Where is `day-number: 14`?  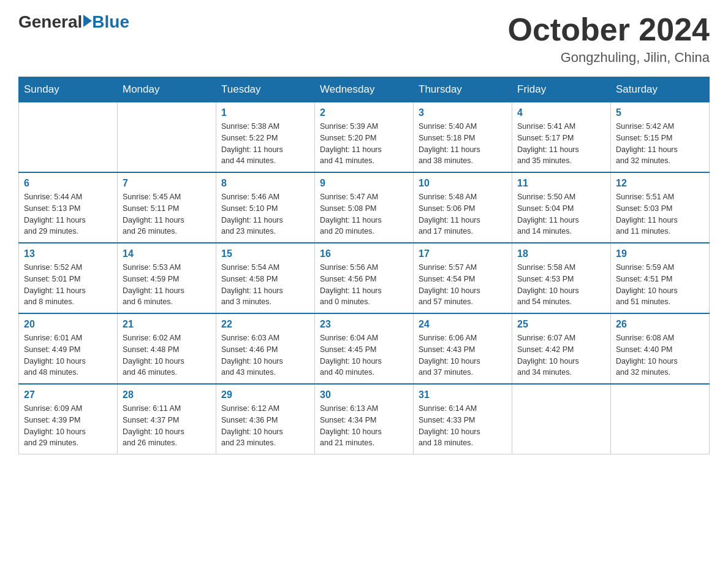
day-number: 14 is located at coordinates (167, 254).